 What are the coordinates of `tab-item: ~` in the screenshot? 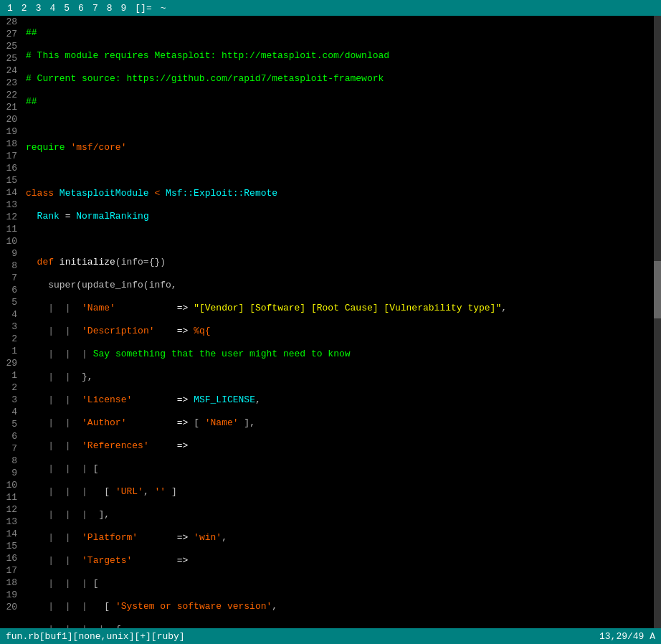 It's located at (163, 9).